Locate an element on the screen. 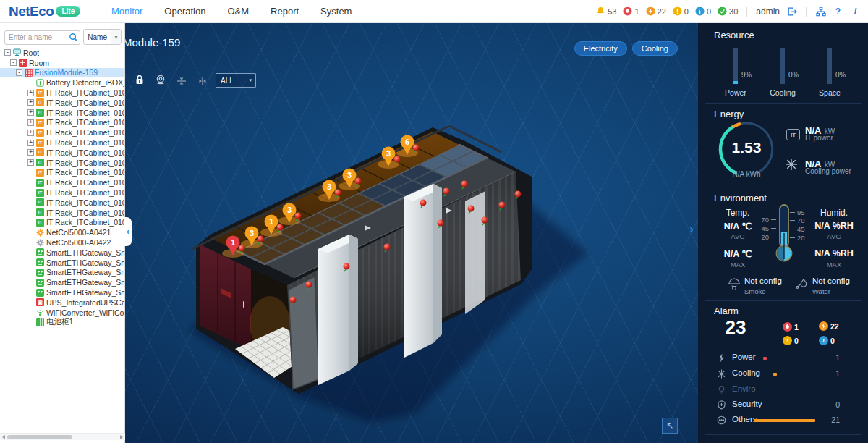 The width and height of the screenshot is (868, 443). alarm-badge-minor: 0 is located at coordinates (681, 12).